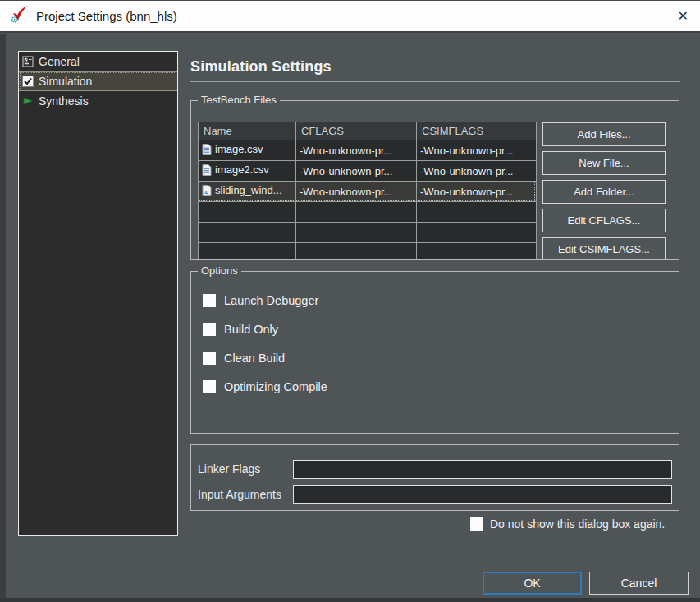 This screenshot has height=602, width=700. I want to click on window-title: Project Settings (bnn_hls), so click(107, 16).